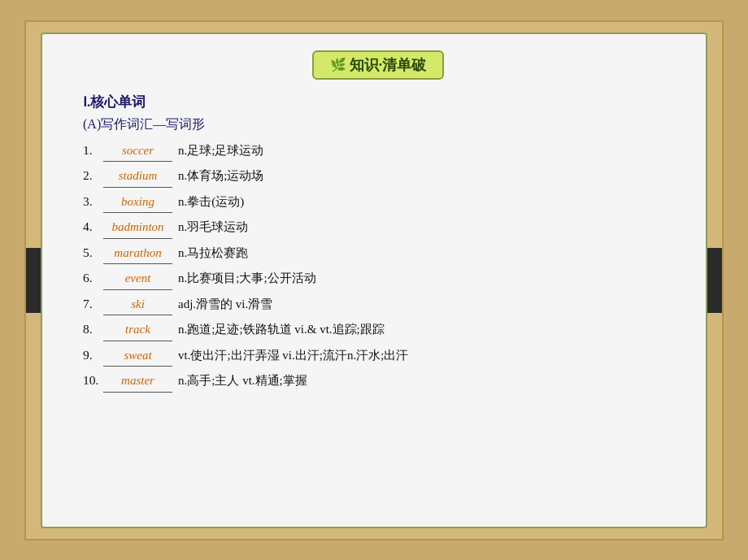 The image size is (748, 560). I want to click on vocab-definition: vt.使出汗;出汗弄湿 vi.出汗;流汗n.汗水;出汗, so click(293, 356).